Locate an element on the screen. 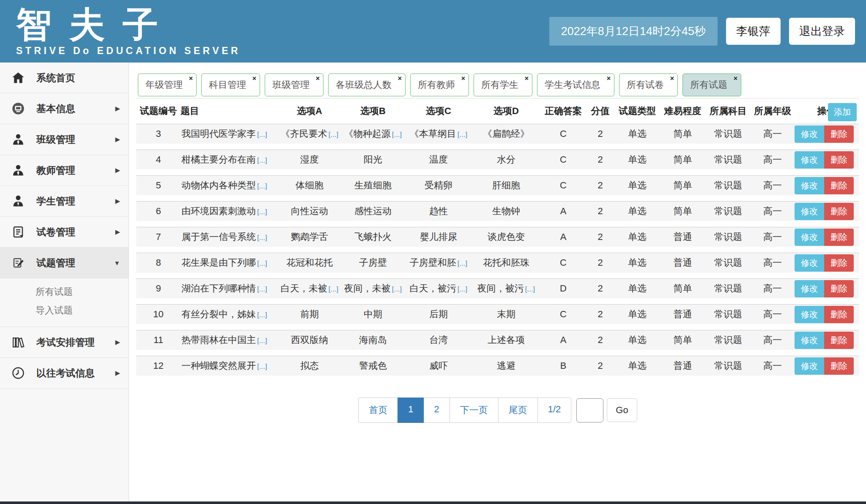  pagination-page-2: 2 is located at coordinates (437, 410).